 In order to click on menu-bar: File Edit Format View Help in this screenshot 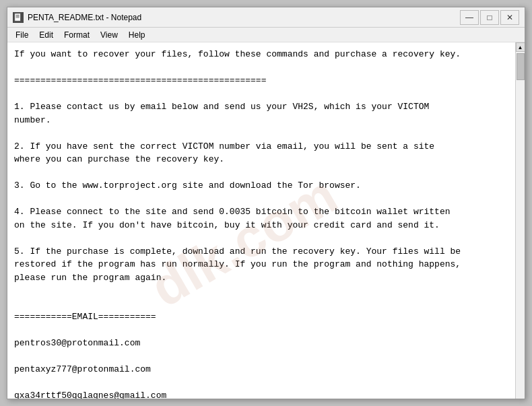, I will do `click(266, 35)`.